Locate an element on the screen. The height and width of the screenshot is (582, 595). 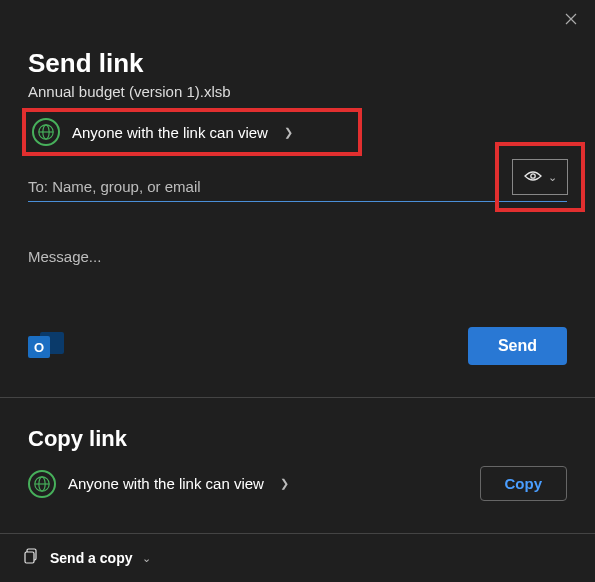
eye-icon is located at coordinates (533, 177).